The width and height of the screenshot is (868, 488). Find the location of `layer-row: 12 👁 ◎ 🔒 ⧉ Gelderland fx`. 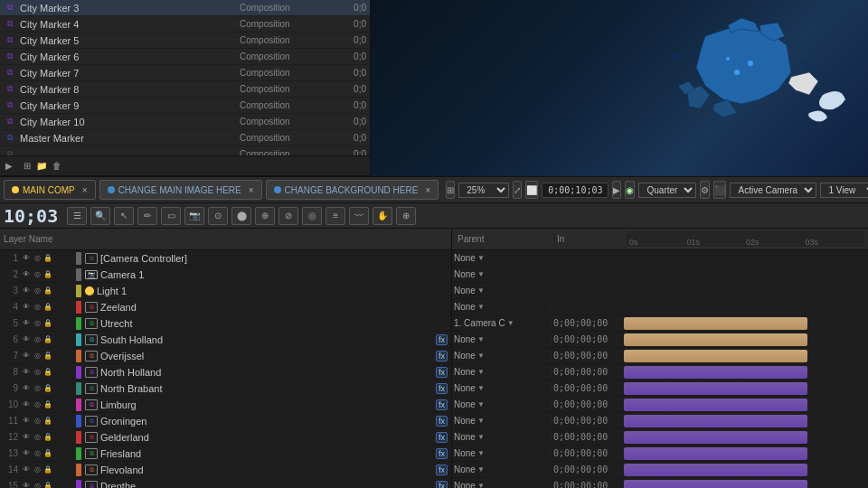

layer-row: 12 👁 ◎ 🔒 ⧉ Gelderland fx is located at coordinates (226, 437).